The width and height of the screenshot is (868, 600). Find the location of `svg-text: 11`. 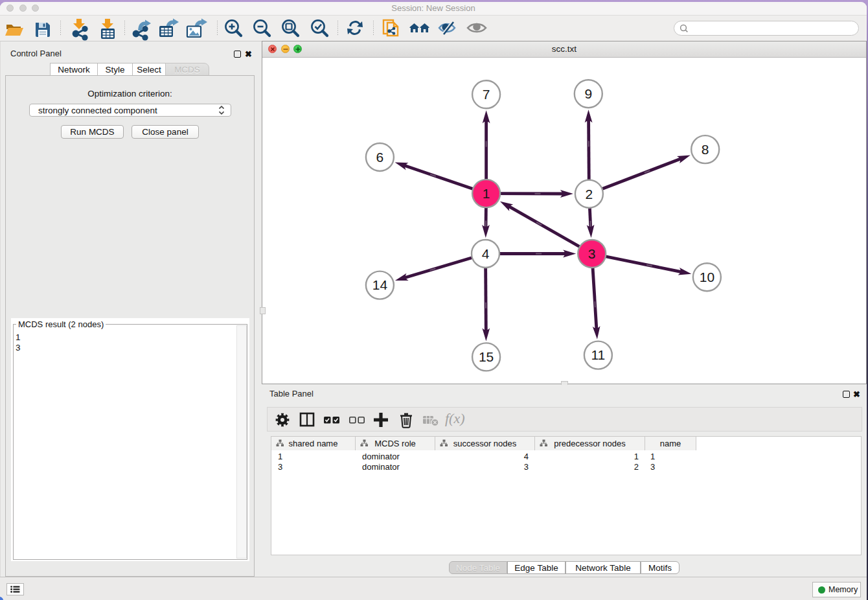

svg-text: 11 is located at coordinates (598, 355).